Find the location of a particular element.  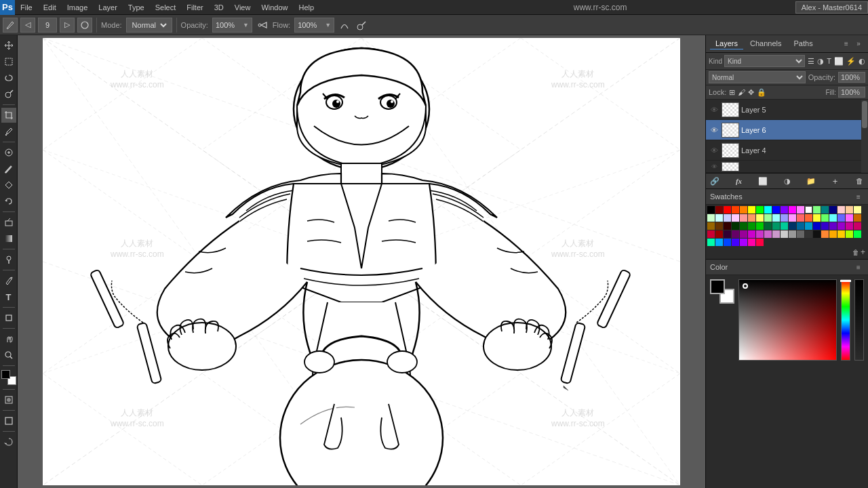

kind-select: Kind is located at coordinates (765, 61).